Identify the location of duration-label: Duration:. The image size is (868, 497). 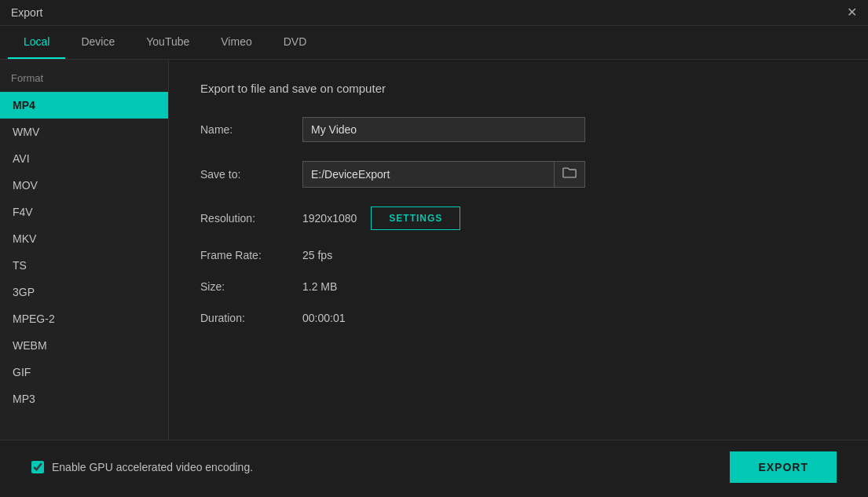
(251, 318).